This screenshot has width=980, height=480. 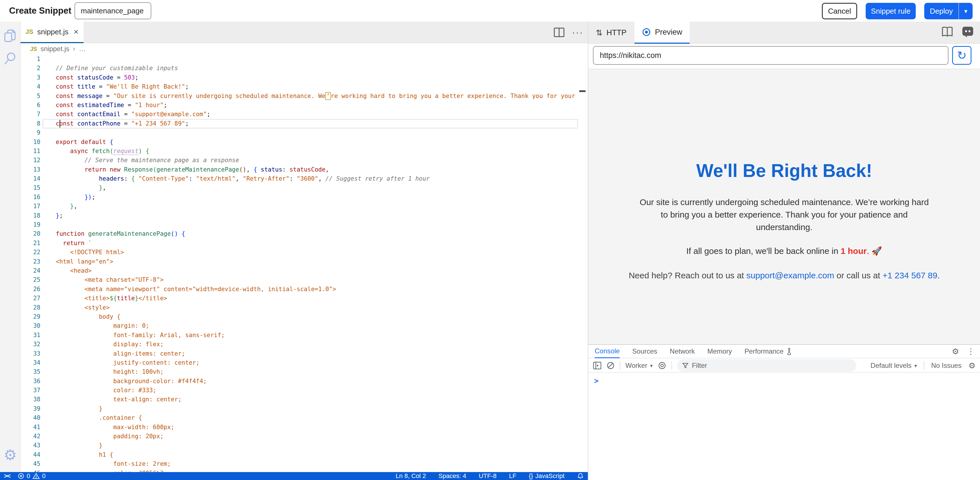 I want to click on code-line: color: #0056b3;, so click(x=317, y=470).